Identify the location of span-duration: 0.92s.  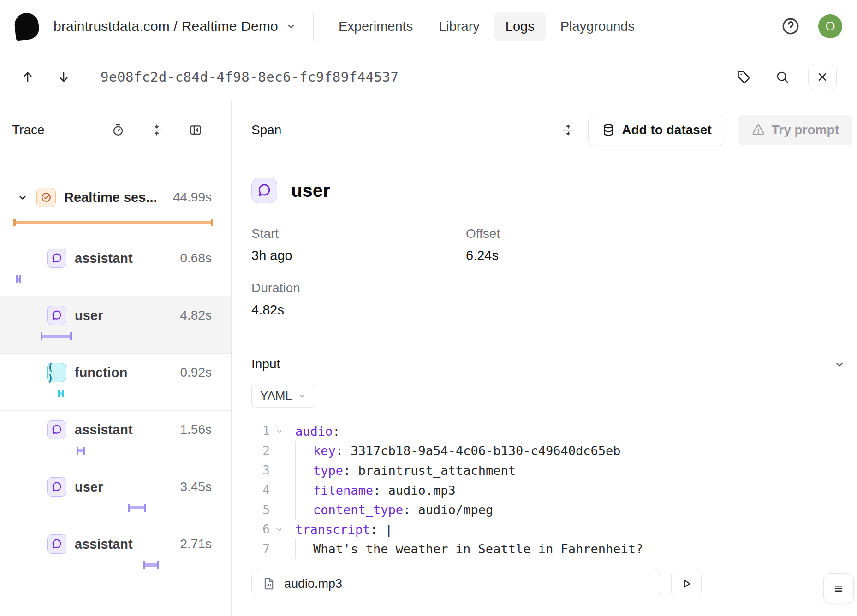
(194, 373).